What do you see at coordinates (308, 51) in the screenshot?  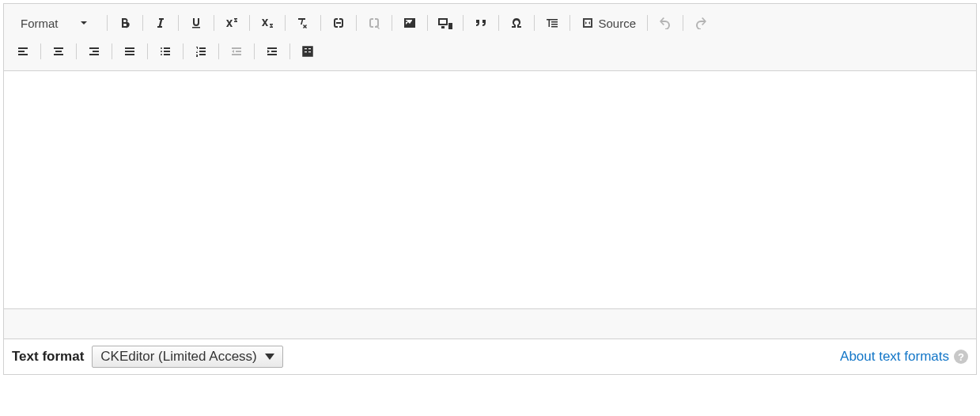 I see `table-icon` at bounding box center [308, 51].